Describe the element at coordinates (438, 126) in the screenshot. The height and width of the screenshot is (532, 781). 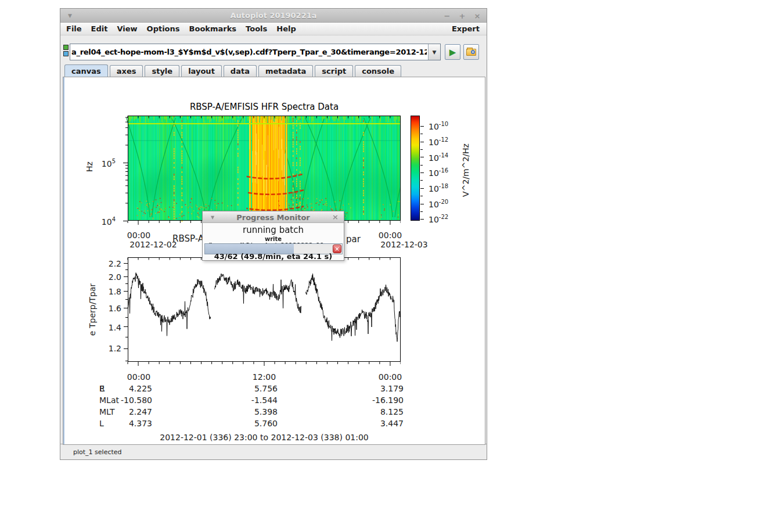
I see `colorbar-tick-0: 10-10` at that location.